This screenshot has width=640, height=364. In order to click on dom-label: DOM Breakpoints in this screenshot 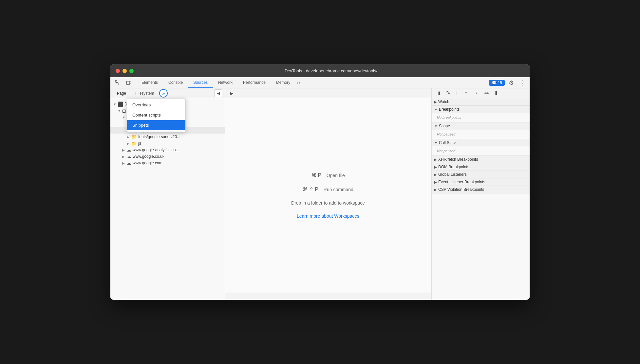, I will do `click(454, 167)`.